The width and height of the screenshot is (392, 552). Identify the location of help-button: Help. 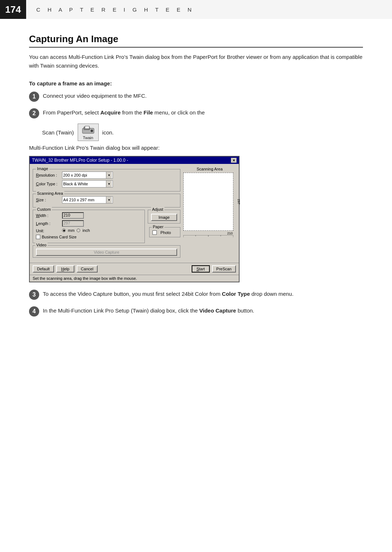
(65, 269).